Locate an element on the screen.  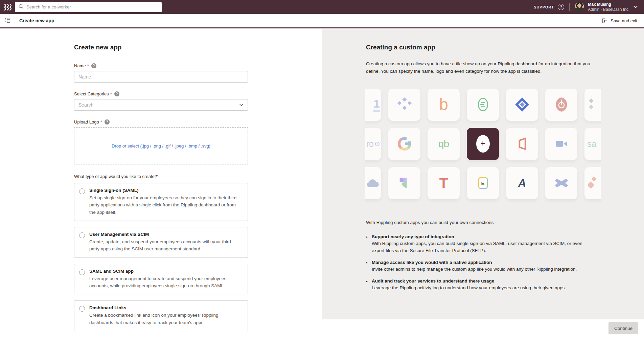
form-heading: Create new app is located at coordinates (161, 47).